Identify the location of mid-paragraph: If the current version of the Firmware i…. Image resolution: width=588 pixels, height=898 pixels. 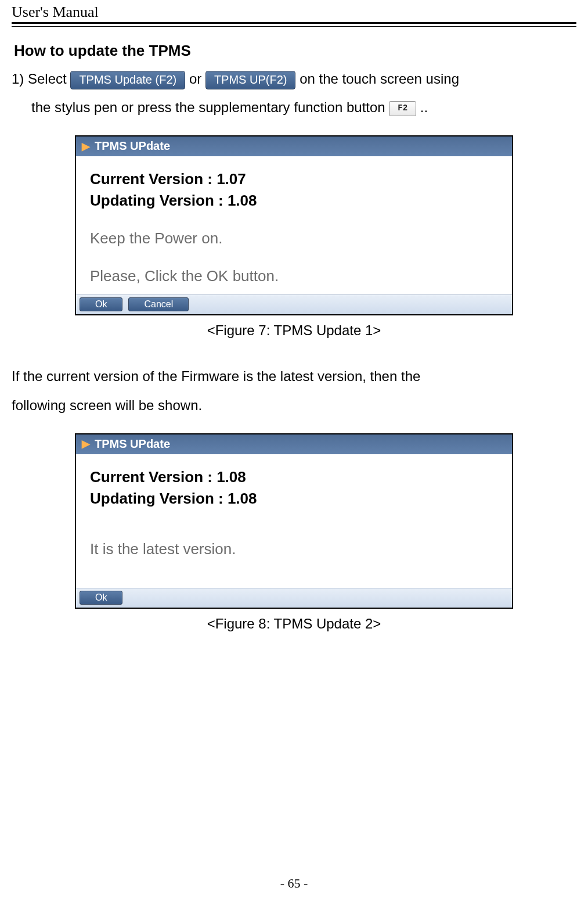
(294, 390).